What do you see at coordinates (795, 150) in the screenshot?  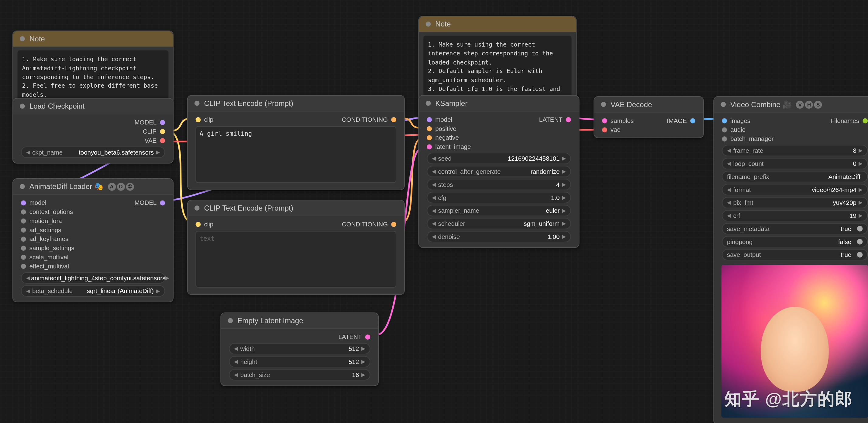 I see `frame-rate-widget: ◀frame_rate8▶` at bounding box center [795, 150].